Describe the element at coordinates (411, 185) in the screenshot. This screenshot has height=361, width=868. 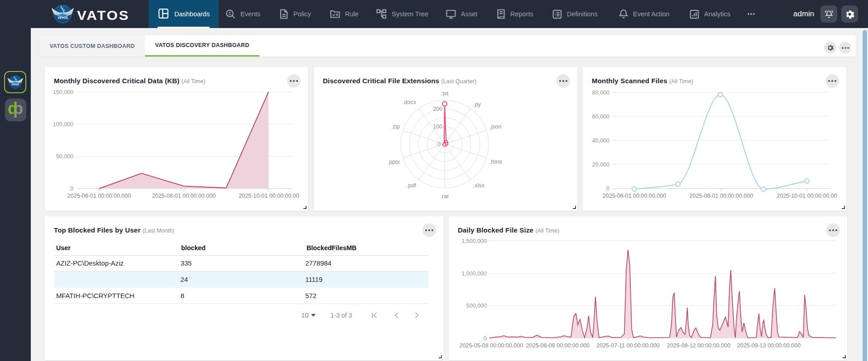
I see `svg-text: .pdf` at that location.